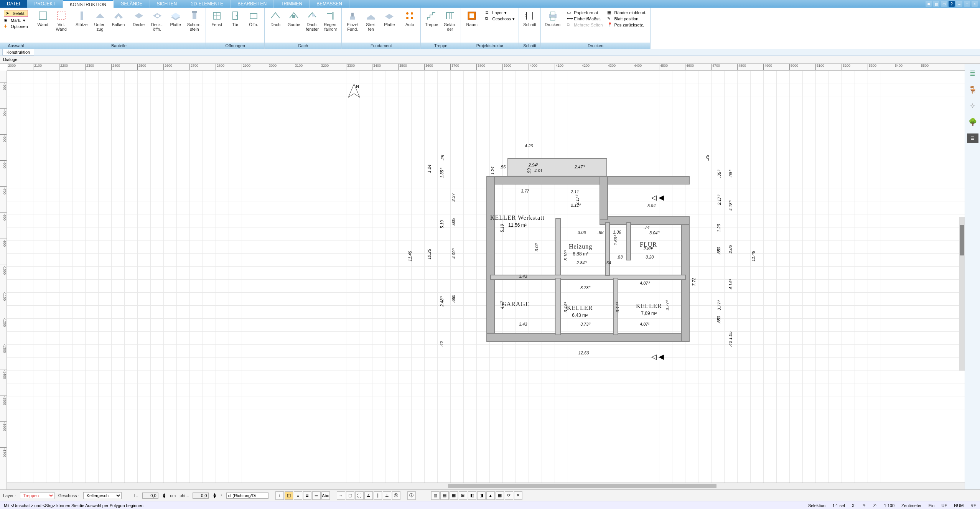 Image resolution: width=980 pixels, height=509 pixels. What do you see at coordinates (585, 13) in the screenshot?
I see `papierformat-button: ▭Papierformat` at bounding box center [585, 13].